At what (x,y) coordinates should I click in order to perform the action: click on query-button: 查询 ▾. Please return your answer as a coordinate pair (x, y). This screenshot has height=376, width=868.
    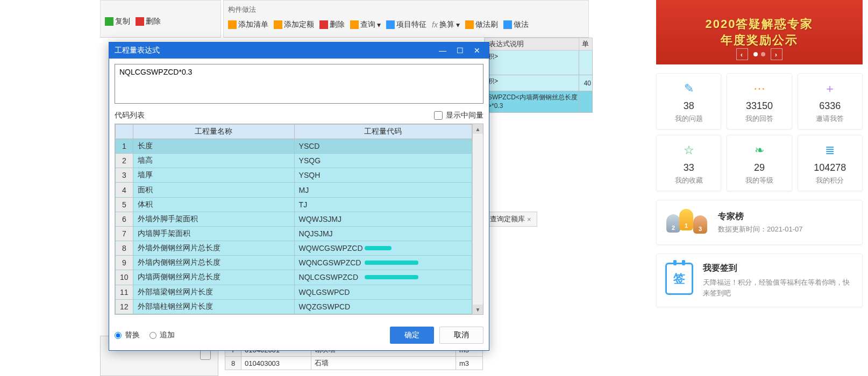
    Looking at the image, I should click on (366, 25).